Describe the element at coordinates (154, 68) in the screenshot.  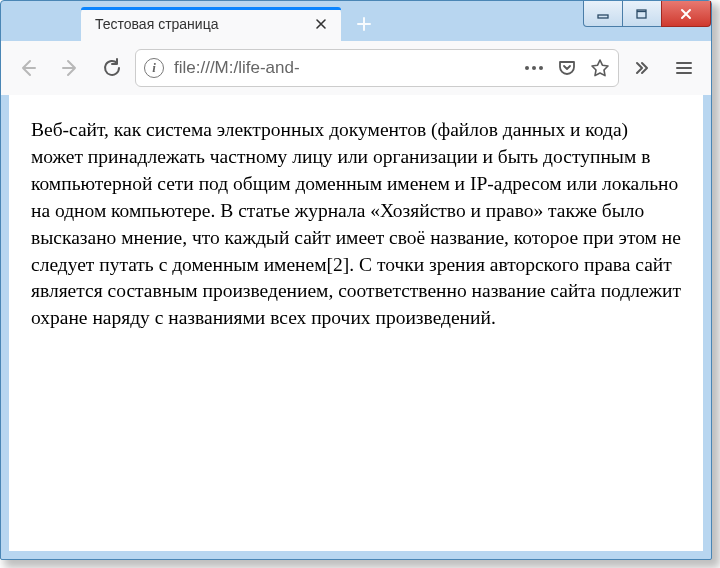
I see `site-info-button: i` at that location.